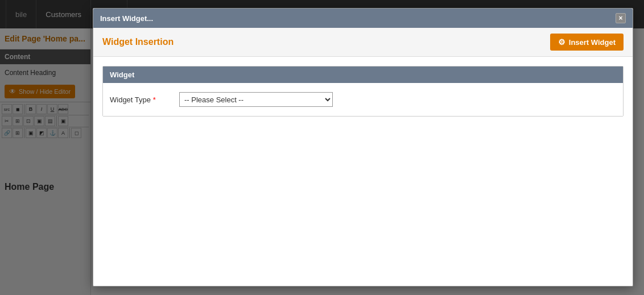  I want to click on modal-header: Widget Insertion ⚙ Insert Widget, so click(363, 42).